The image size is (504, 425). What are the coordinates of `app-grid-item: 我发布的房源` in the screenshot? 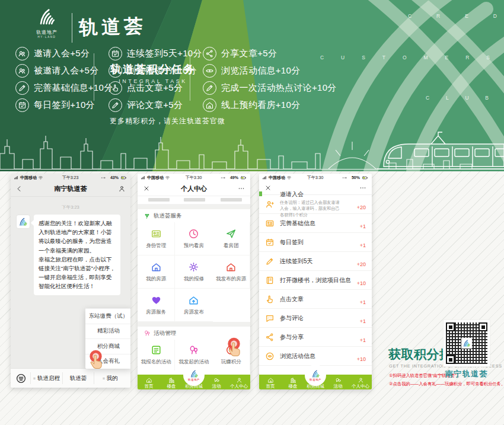 It's located at (231, 272).